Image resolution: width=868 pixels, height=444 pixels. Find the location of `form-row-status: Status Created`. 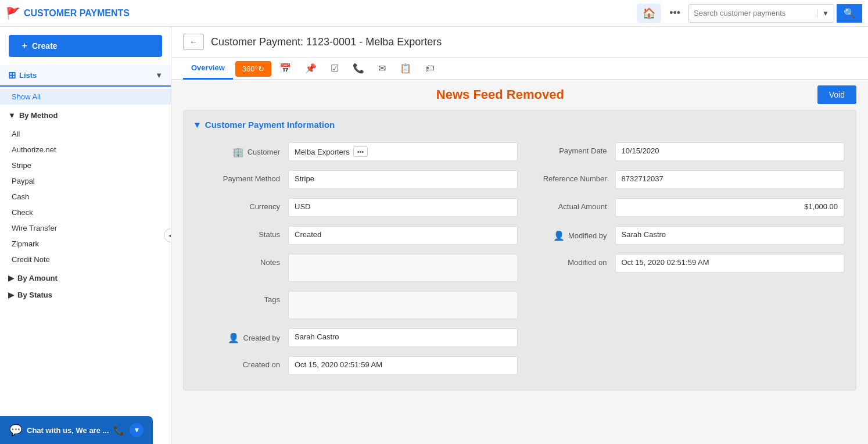

form-row-status: Status Created is located at coordinates (357, 235).